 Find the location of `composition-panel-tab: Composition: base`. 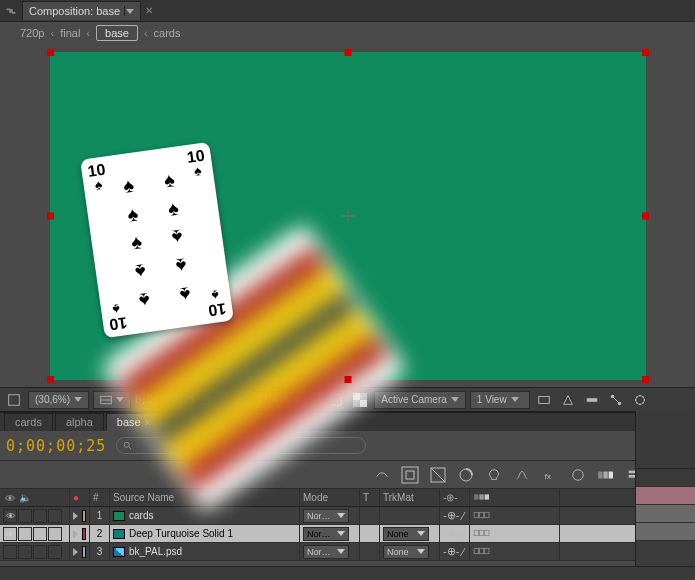

composition-panel-tab: Composition: base is located at coordinates (82, 10).